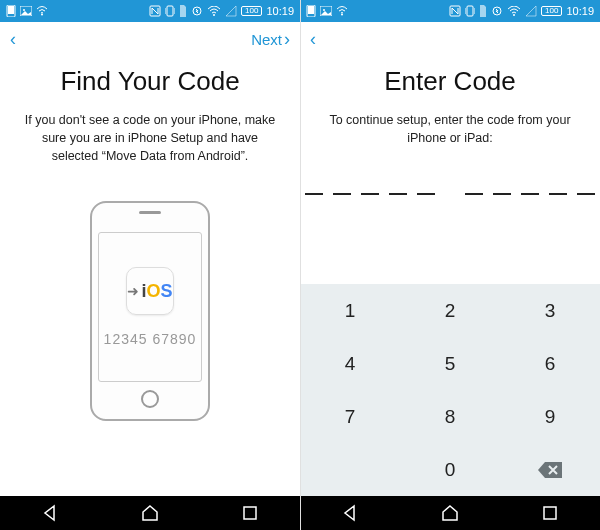 Image resolution: width=600 pixels, height=530 pixels. What do you see at coordinates (350, 364) in the screenshot?
I see `key-4: 4` at bounding box center [350, 364].